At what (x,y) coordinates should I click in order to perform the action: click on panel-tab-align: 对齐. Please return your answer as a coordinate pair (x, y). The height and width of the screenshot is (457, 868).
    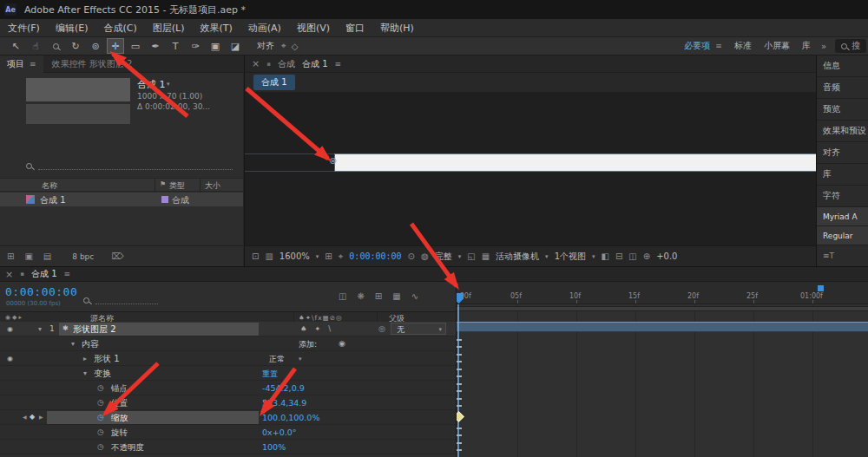
    Looking at the image, I should click on (842, 153).